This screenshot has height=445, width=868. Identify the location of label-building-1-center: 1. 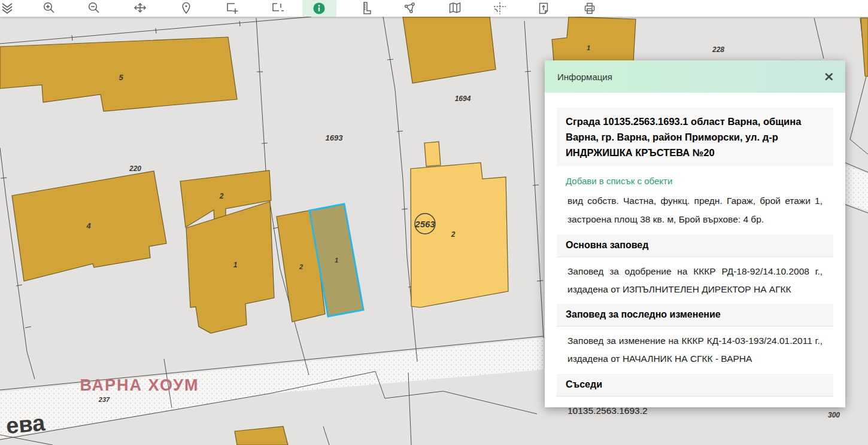
(236, 265).